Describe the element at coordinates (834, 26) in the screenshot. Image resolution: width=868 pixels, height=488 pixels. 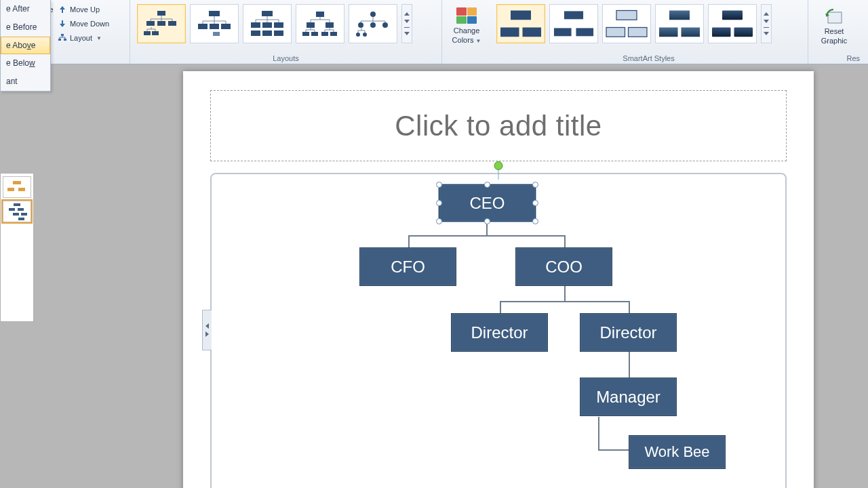
I see `reset-graphic-button: Reset Graphic` at that location.